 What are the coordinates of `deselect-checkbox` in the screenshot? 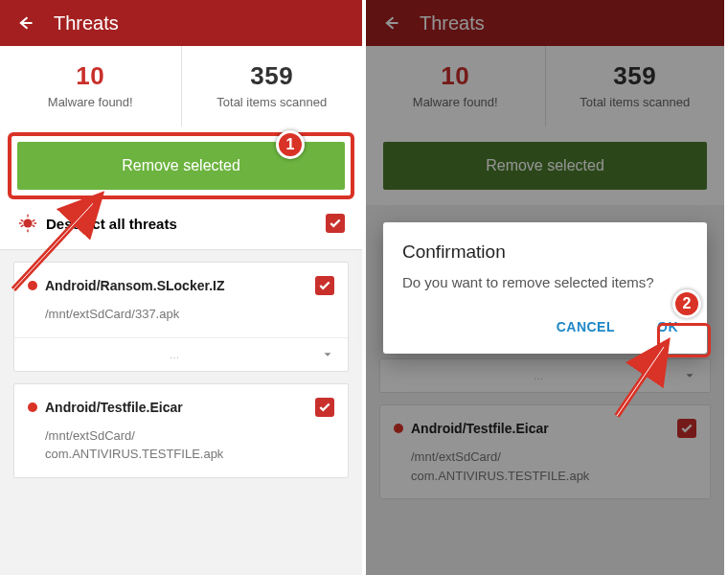 It's located at (335, 223).